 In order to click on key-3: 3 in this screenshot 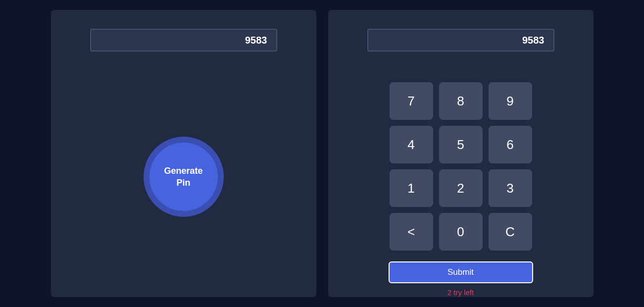, I will do `click(510, 188)`.